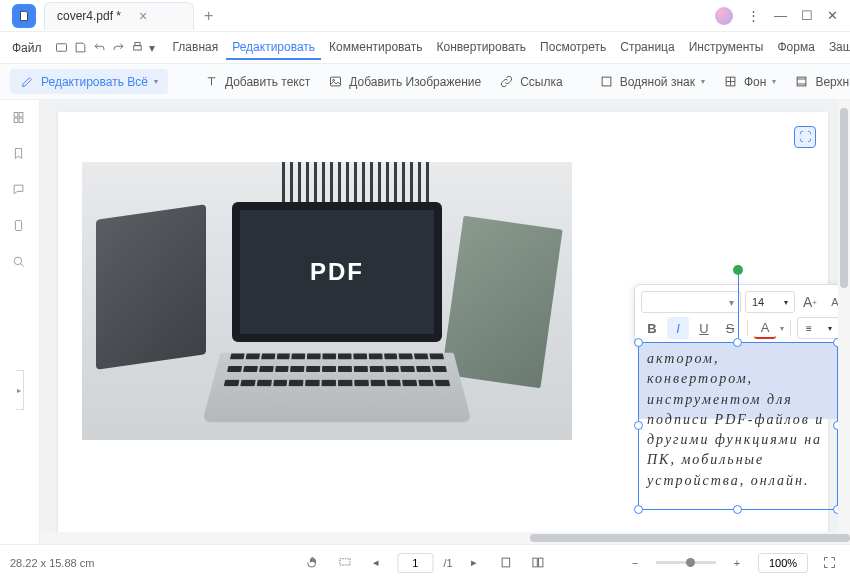  What do you see at coordinates (805, 137) in the screenshot?
I see `fit-page-icon: ⛶` at bounding box center [805, 137].